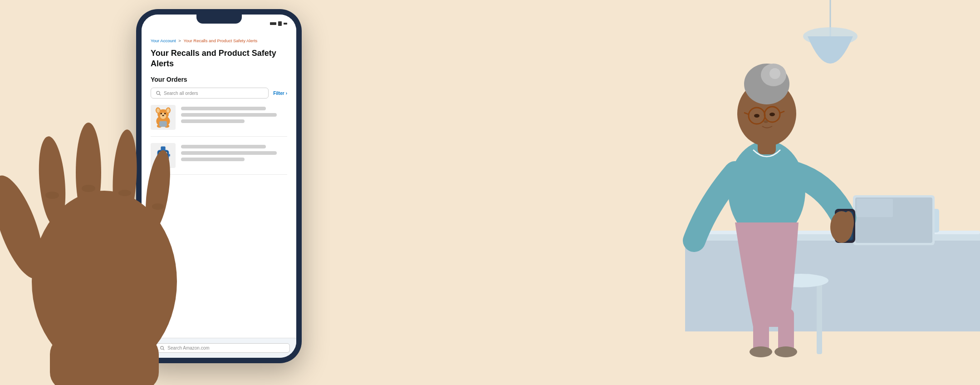 The image size is (980, 385). Describe the element at coordinates (163, 41) in the screenshot. I see `breadcrumb-account: Your Account` at that location.